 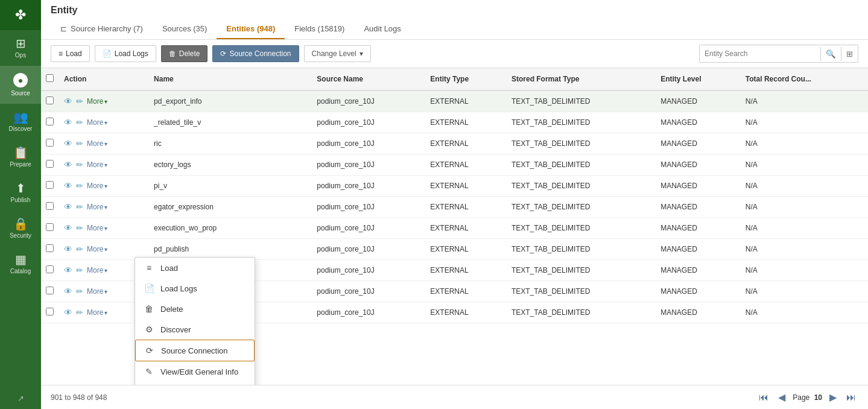 I want to click on range-label: 901 to 948 of 948, so click(x=78, y=398).